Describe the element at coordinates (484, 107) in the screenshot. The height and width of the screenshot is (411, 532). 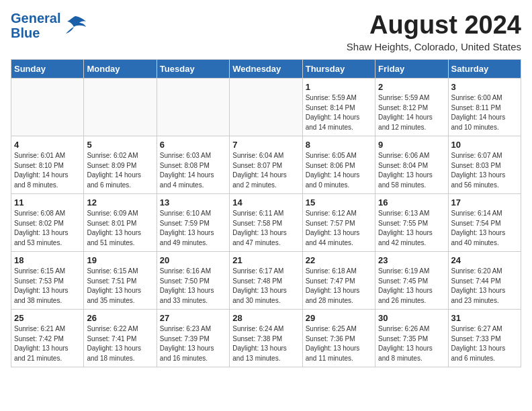
I see `calendar-cell: 3Sunrise: 6:00 AM Sunset: 8:11 PM Daylig…` at that location.